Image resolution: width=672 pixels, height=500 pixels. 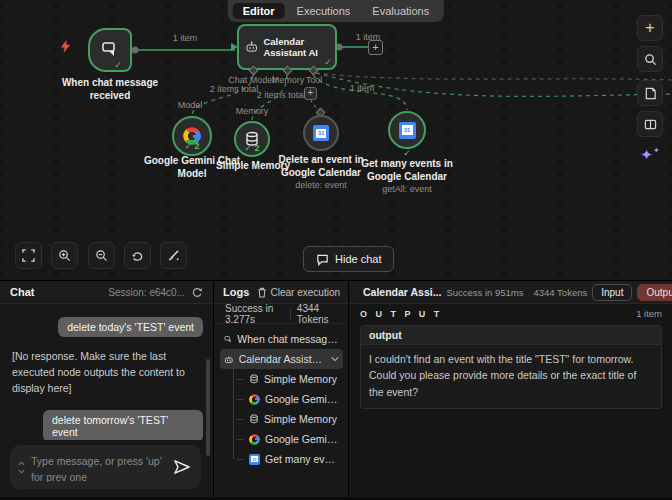 I want to click on wand-icon, so click(x=174, y=256).